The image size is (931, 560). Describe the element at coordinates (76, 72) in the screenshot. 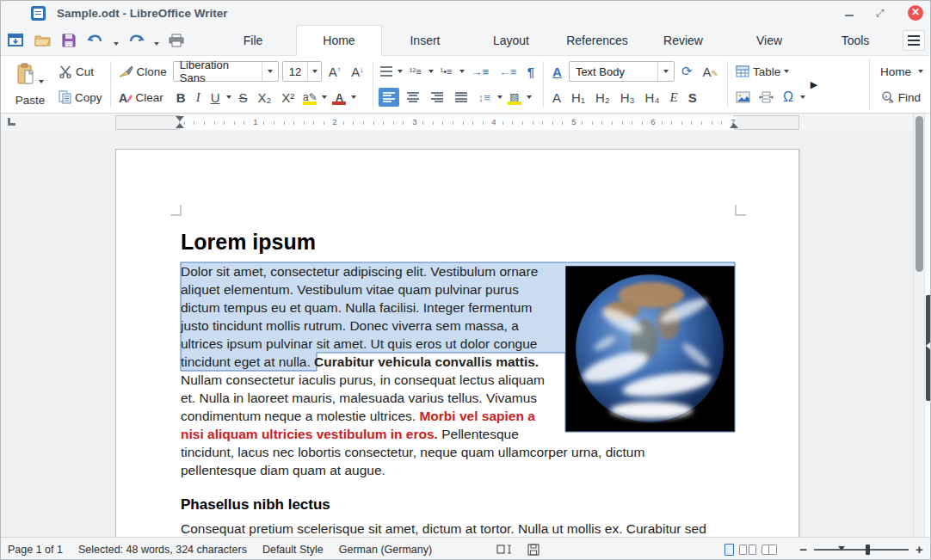

I see `cut-button: Cut` at that location.